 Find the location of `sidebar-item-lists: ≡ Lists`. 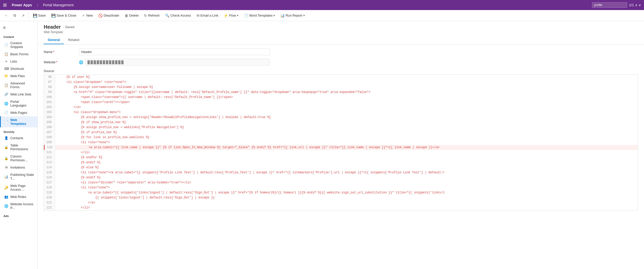

sidebar-item-lists: ≡ Lists is located at coordinates (19, 61).